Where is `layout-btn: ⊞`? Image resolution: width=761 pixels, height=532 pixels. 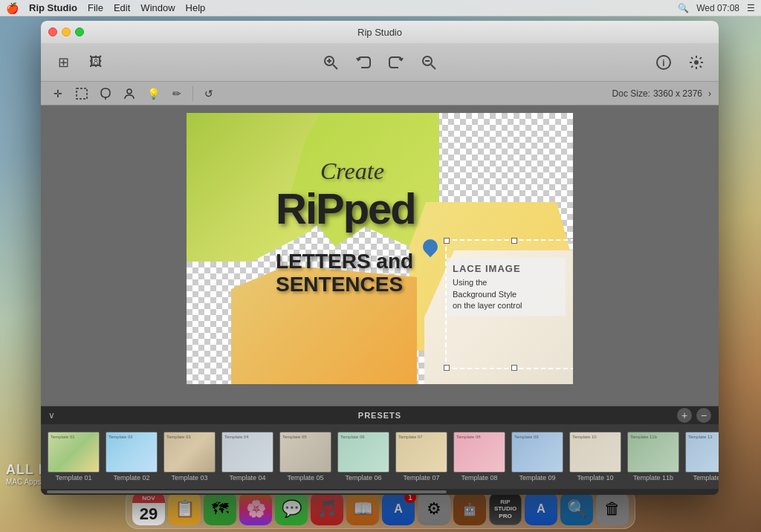
layout-btn: ⊞ is located at coordinates (63, 62).